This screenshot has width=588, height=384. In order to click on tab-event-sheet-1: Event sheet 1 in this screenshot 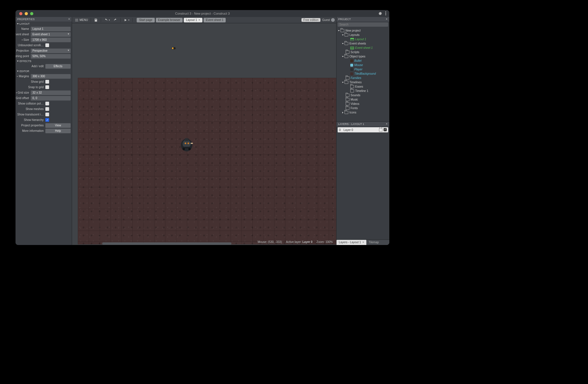, I will do `click(215, 20)`.